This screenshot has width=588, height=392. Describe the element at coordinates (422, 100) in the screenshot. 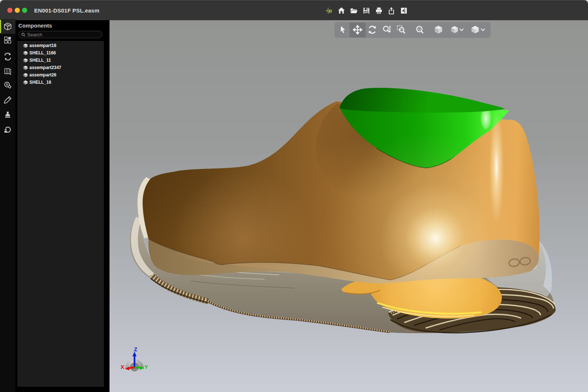

I see `collar-green-top` at that location.